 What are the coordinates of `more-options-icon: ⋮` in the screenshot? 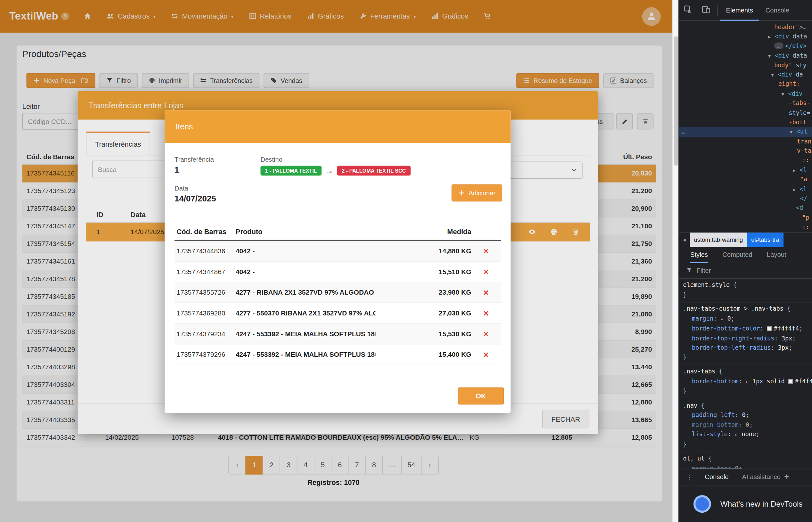 It's located at (690, 477).